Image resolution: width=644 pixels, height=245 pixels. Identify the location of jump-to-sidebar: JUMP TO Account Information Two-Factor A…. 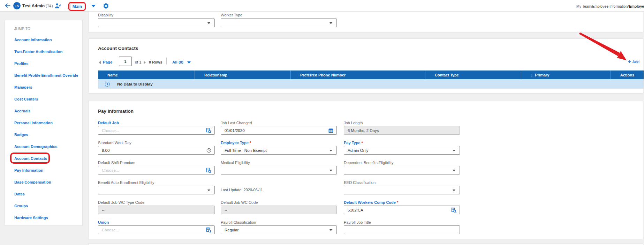
(44, 123).